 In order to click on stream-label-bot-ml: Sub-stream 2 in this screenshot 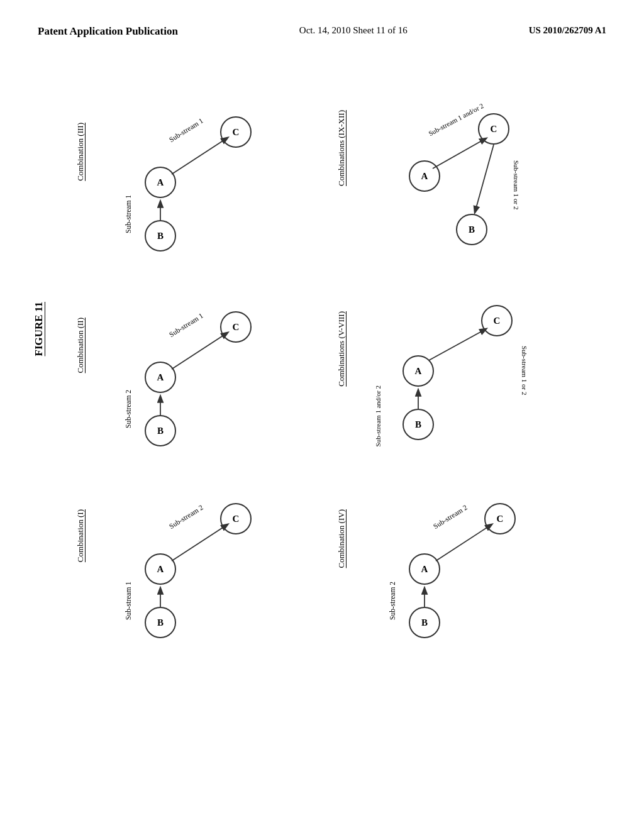, I will do `click(128, 409)`.